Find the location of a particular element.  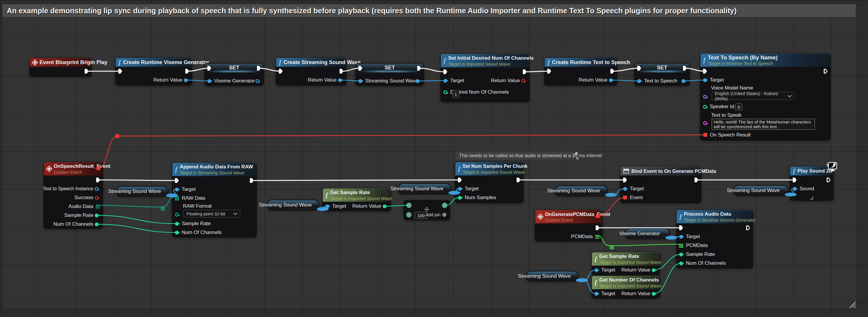

divide-input-a-pin is located at coordinates (409, 205).